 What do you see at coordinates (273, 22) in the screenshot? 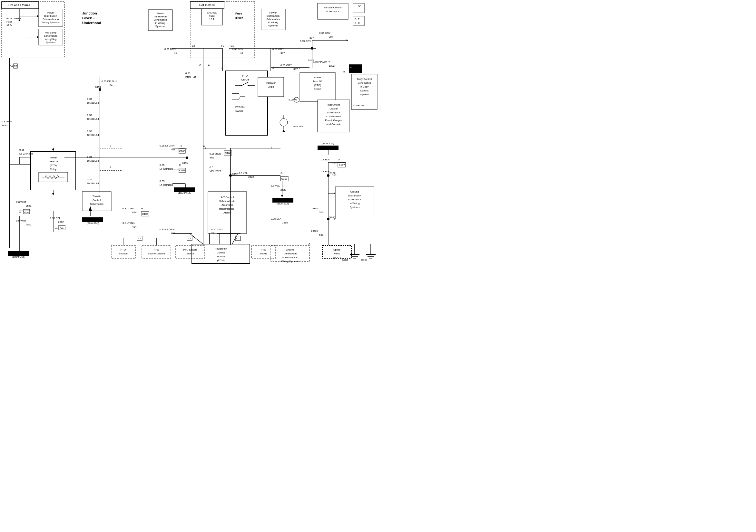
I see `svg-text: in Wiring` at bounding box center [273, 22].